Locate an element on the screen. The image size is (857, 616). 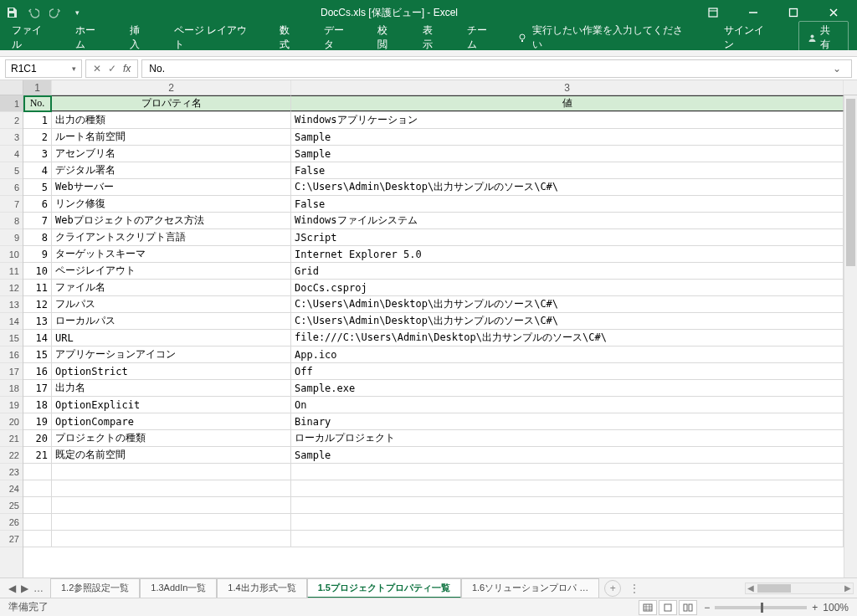
cell-val: App.ico is located at coordinates (567, 355).